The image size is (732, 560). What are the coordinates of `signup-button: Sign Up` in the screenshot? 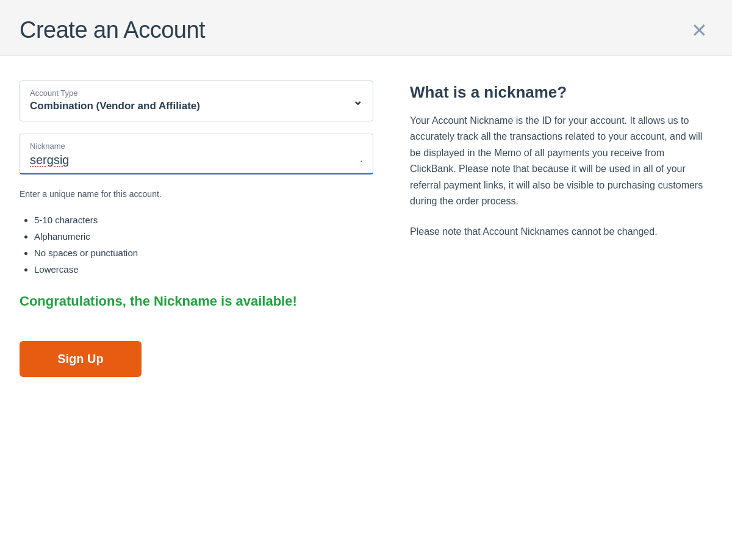 It's located at (81, 359).